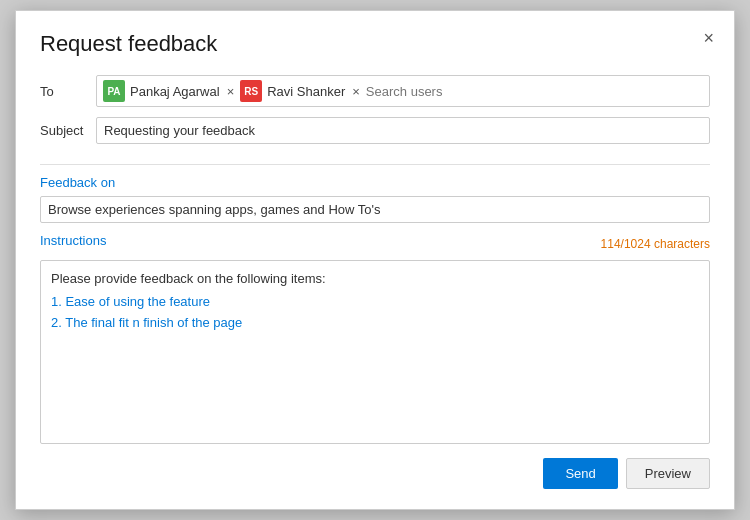 This screenshot has width=750, height=520. I want to click on footer: Send Preview, so click(375, 474).